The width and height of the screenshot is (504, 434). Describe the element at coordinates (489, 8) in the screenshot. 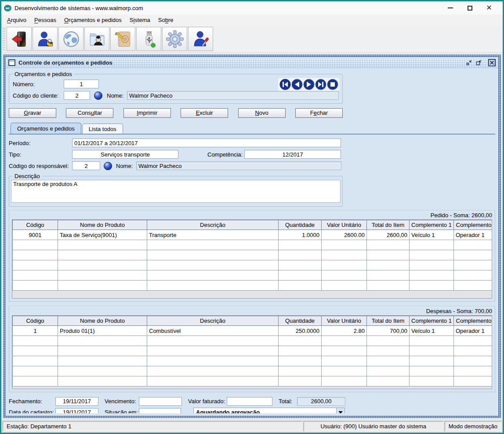

I see `close-button: ✕` at that location.